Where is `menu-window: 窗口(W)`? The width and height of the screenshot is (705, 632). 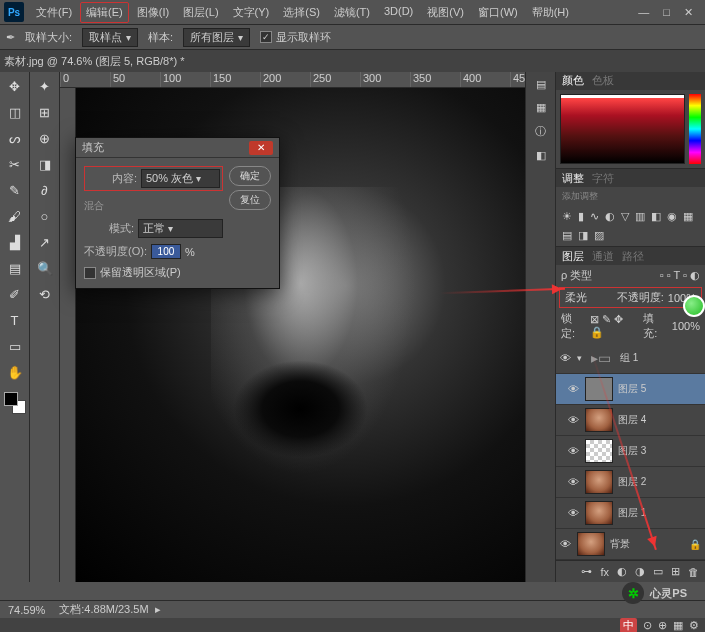 menu-window: 窗口(W) is located at coordinates (498, 12).